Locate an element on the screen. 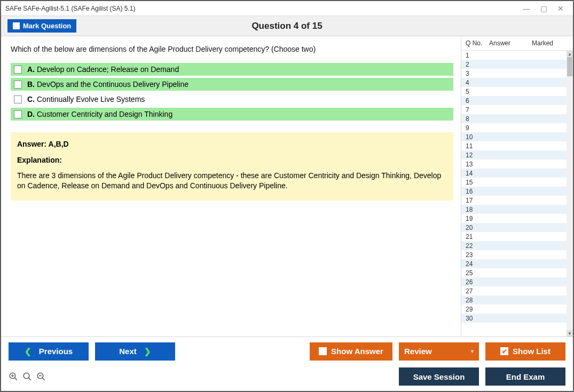  show-list-button: ✔ Show List is located at coordinates (525, 351).